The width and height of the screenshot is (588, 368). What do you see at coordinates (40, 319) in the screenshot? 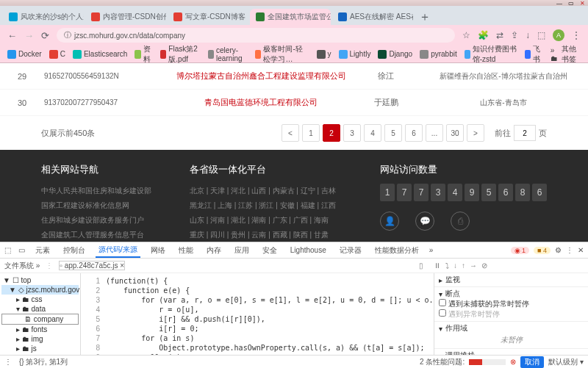
I see `tree-node: 🗎 company` at bounding box center [40, 319].